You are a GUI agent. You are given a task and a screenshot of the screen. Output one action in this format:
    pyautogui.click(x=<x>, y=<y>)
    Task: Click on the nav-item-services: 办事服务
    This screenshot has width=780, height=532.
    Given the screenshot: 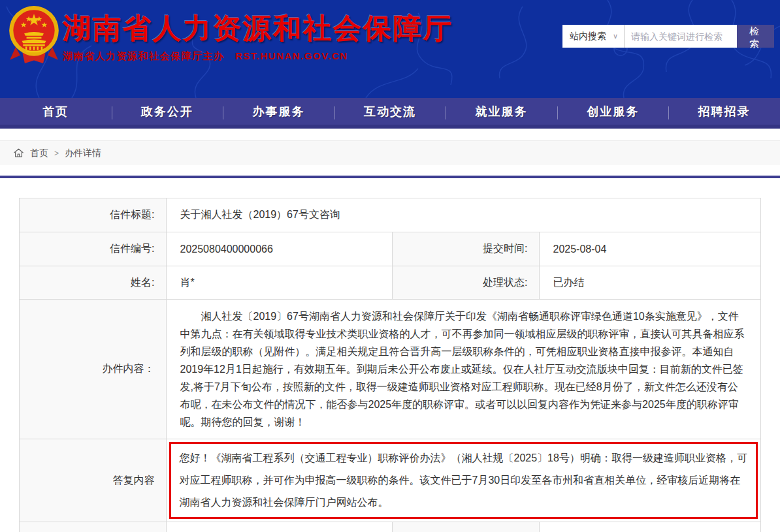 What is the action you would take?
    pyautogui.click(x=278, y=111)
    